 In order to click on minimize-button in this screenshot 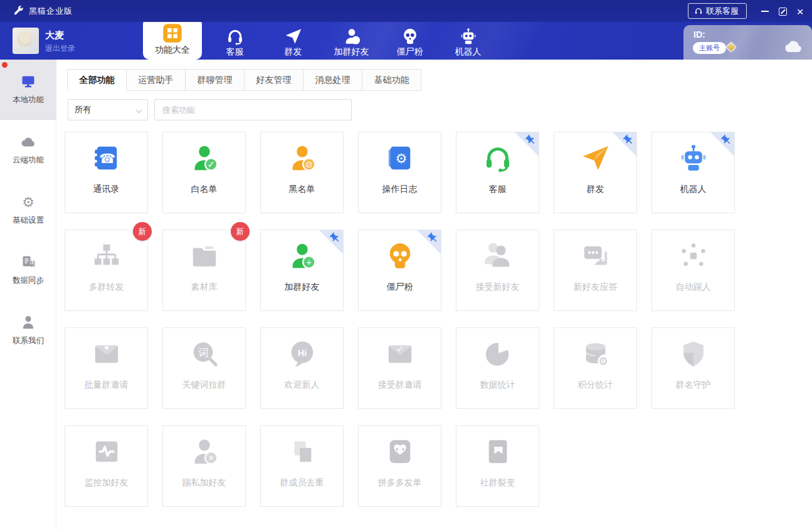, I will do `click(765, 11)`.